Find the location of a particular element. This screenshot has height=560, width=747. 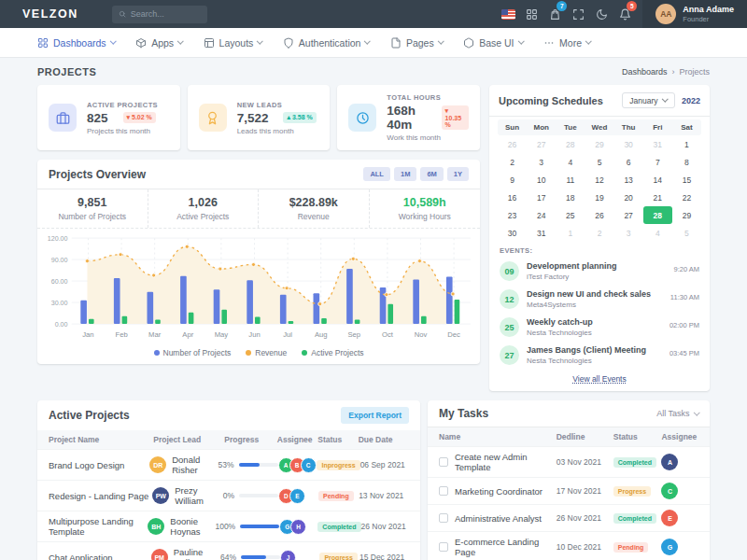

calendar-day: 14 is located at coordinates (657, 179).